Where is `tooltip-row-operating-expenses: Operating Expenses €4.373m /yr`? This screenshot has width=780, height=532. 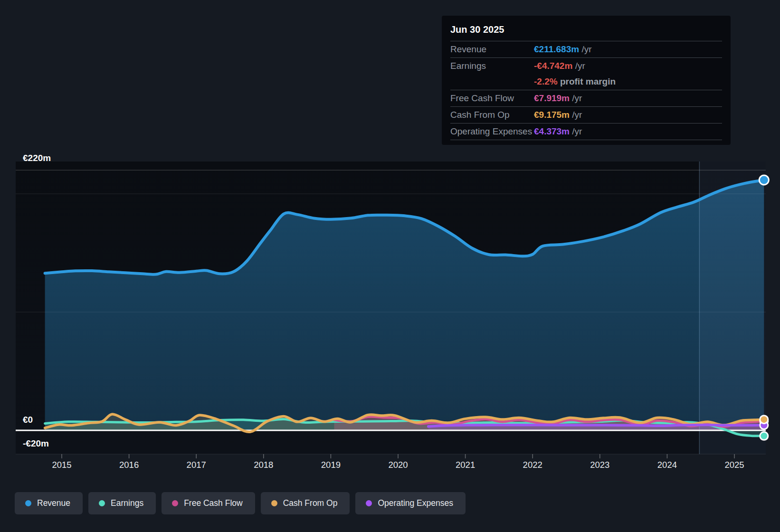
tooltip-row-operating-expenses: Operating Expenses €4.373m /yr is located at coordinates (586, 132).